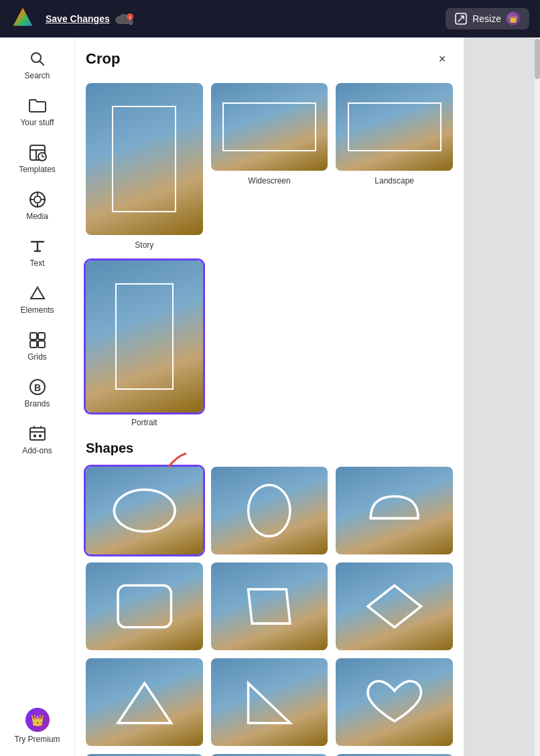 The height and width of the screenshot is (756, 540). What do you see at coordinates (269, 702) in the screenshot?
I see `shapes-grid-row3` at bounding box center [269, 702].